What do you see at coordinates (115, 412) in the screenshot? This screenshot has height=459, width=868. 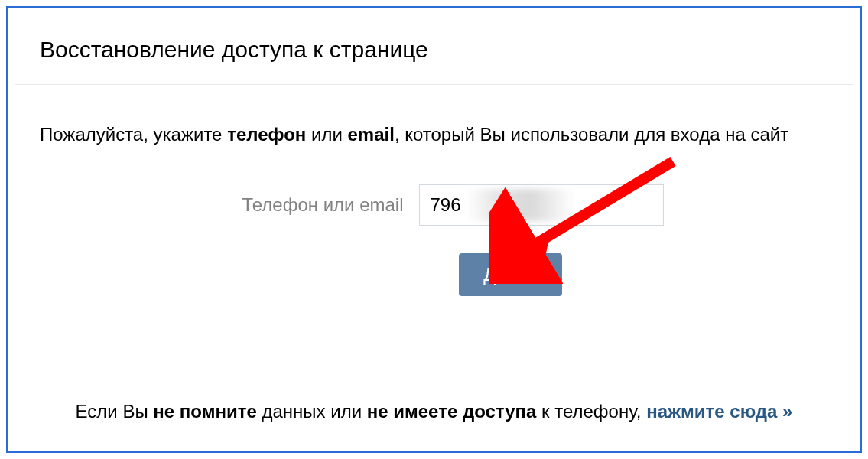 I see `footer-prefix: Если Вы` at bounding box center [115, 412].